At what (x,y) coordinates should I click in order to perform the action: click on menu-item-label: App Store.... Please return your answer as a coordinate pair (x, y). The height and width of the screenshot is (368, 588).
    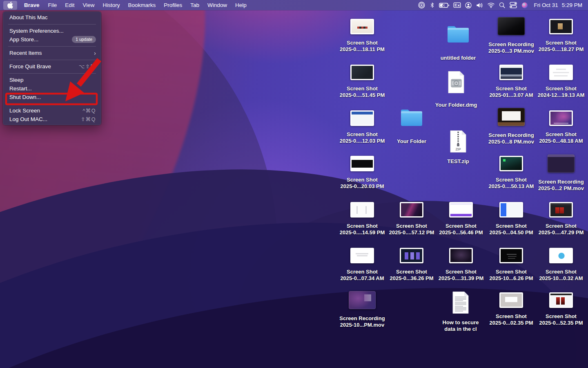
    Looking at the image, I should click on (24, 39).